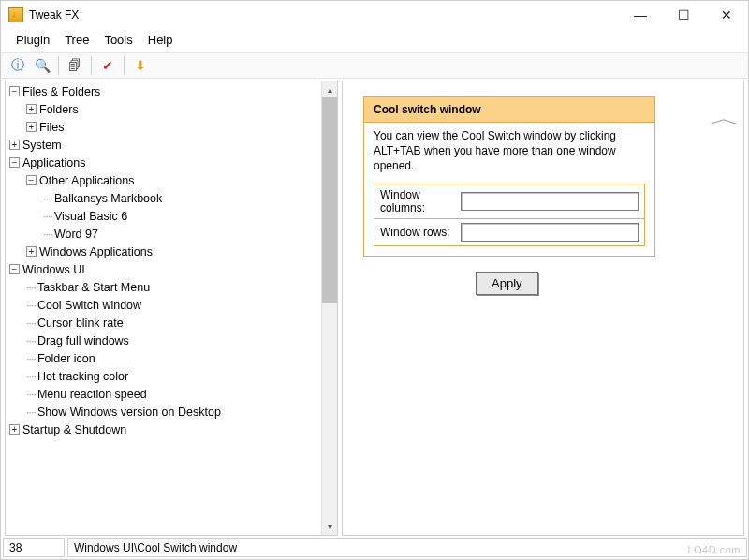 The height and width of the screenshot is (560, 749). What do you see at coordinates (683, 15) in the screenshot?
I see `window-controls: — ☐ ✕` at bounding box center [683, 15].